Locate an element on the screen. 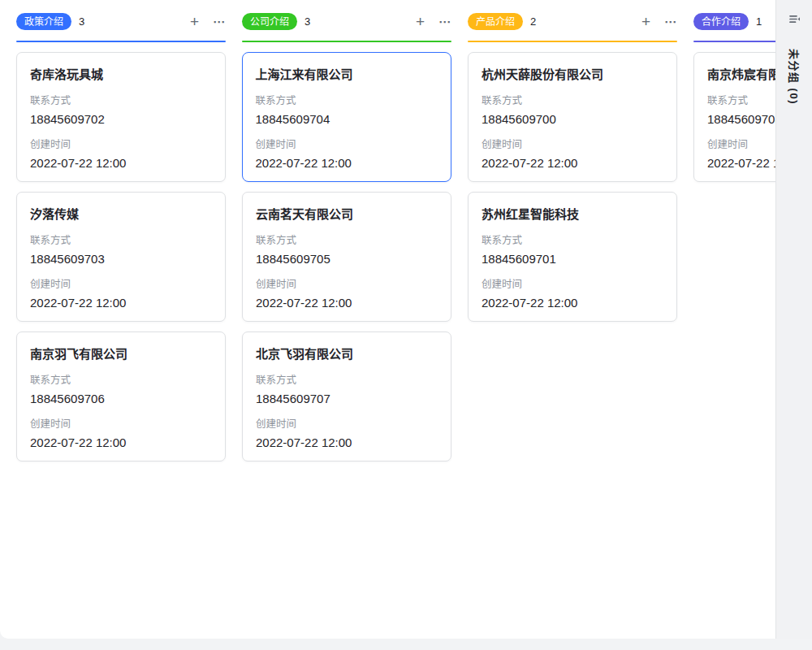 This screenshot has height=650, width=812. card-list: 南京炜宸有限公司 联系方式 18845609708 创建时间 2022-07-2… is located at coordinates (734, 117).